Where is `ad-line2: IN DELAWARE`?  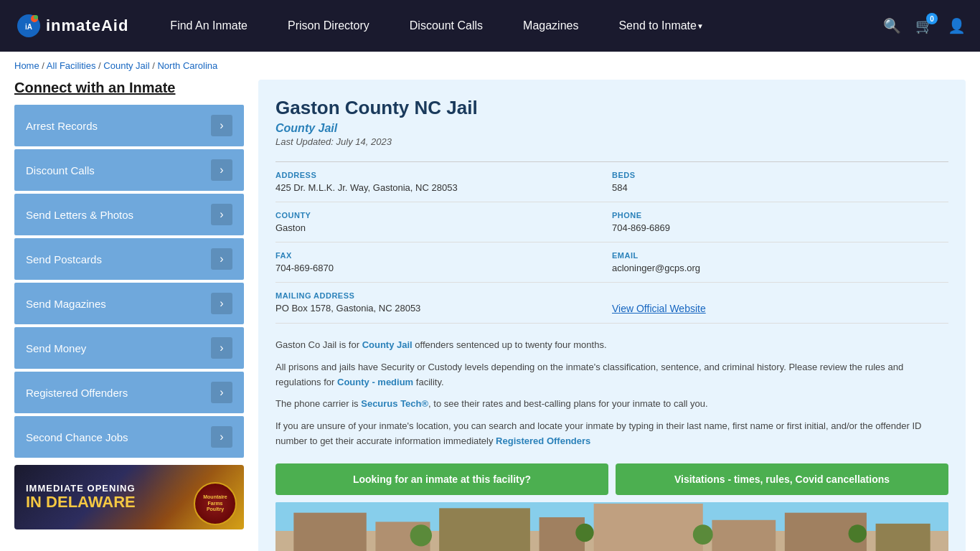 ad-line2: IN DELAWARE is located at coordinates (80, 502).